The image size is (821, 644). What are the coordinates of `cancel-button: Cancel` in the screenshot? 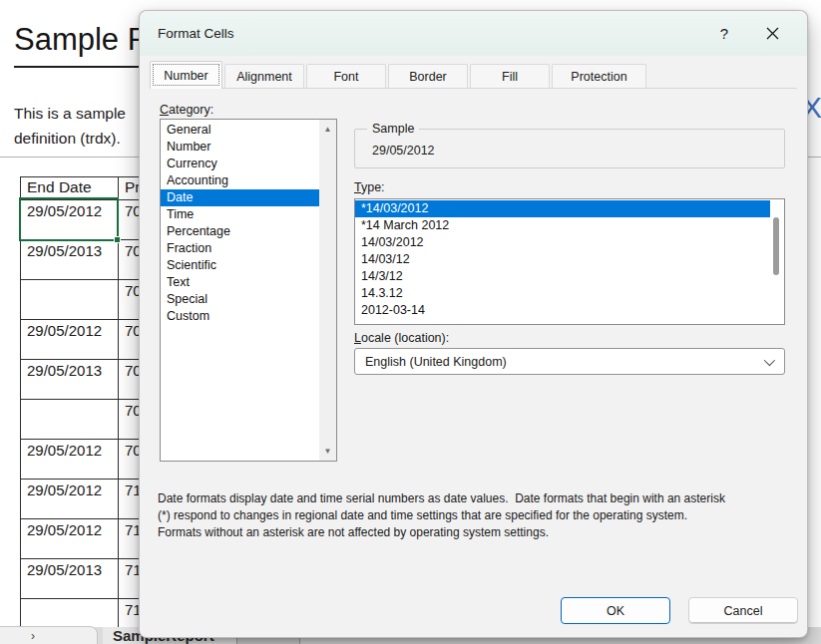 It's located at (743, 610).